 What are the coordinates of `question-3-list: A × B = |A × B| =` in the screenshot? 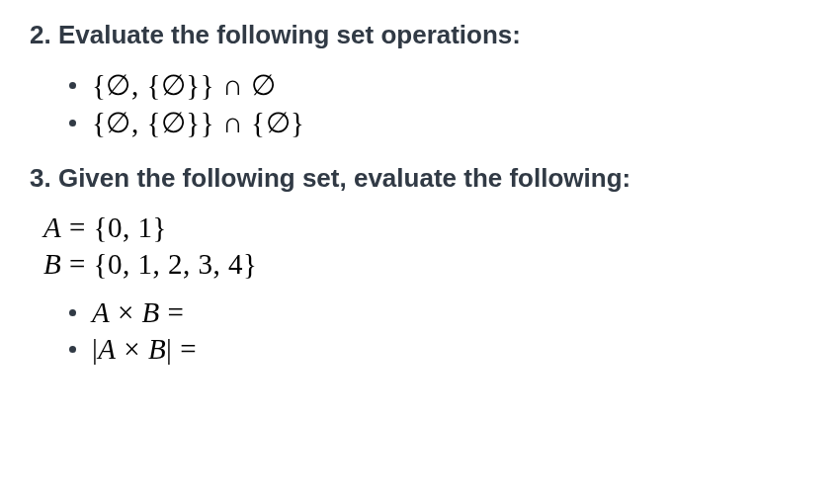 It's located at (439, 331).